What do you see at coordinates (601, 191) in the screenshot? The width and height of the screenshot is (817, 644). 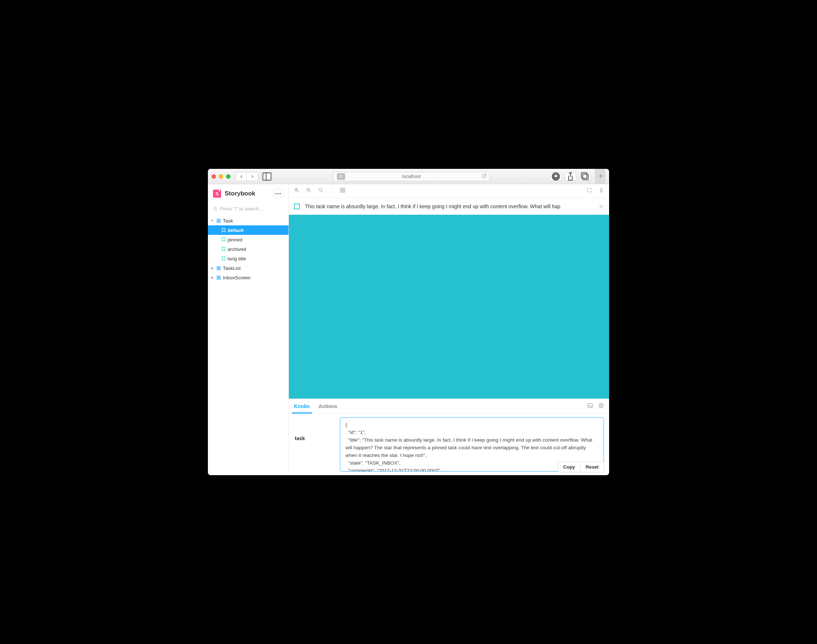 I see `open-external-button` at bounding box center [601, 191].